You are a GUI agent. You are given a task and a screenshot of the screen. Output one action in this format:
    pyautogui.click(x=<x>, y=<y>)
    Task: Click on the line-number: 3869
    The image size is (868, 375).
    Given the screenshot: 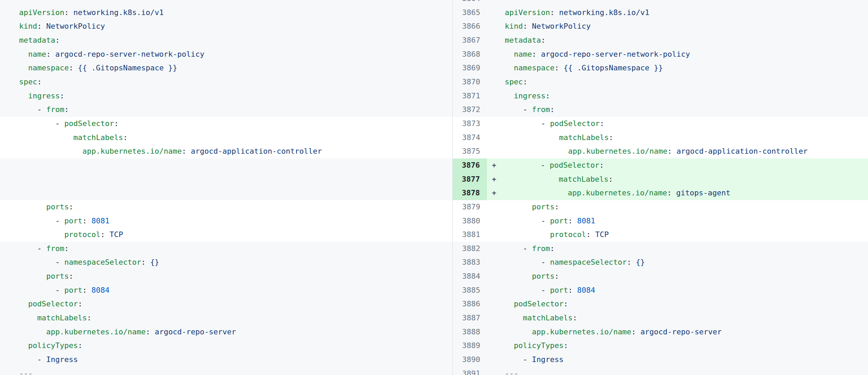 What is the action you would take?
    pyautogui.click(x=470, y=68)
    